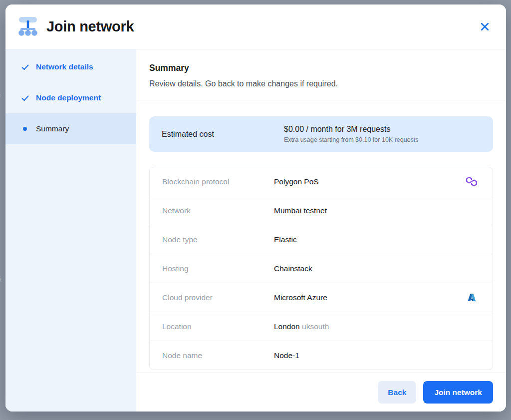 The height and width of the screenshot is (420, 511). I want to click on sidebar-step-node-deployment: Node deployment, so click(71, 98).